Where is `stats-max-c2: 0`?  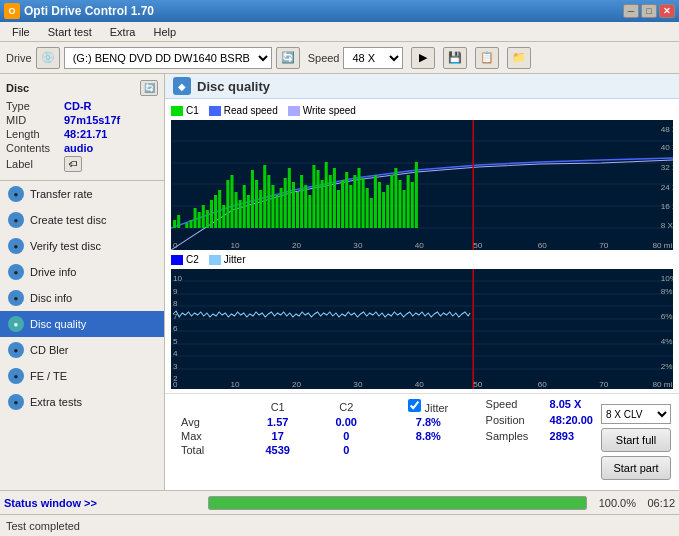 stats-max-c2: 0 is located at coordinates (346, 436).